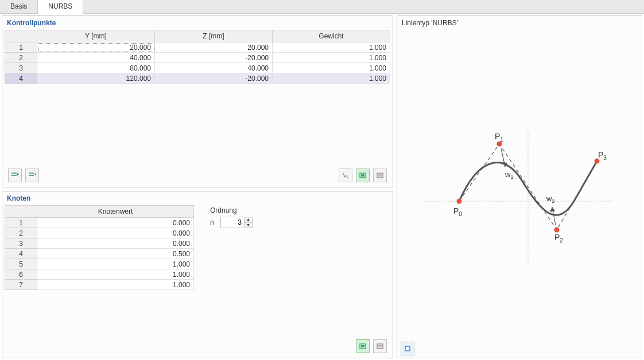 The height and width of the screenshot is (360, 644). I want to click on ordnung-block: Ordnung n ▲ ▼, so click(231, 217).